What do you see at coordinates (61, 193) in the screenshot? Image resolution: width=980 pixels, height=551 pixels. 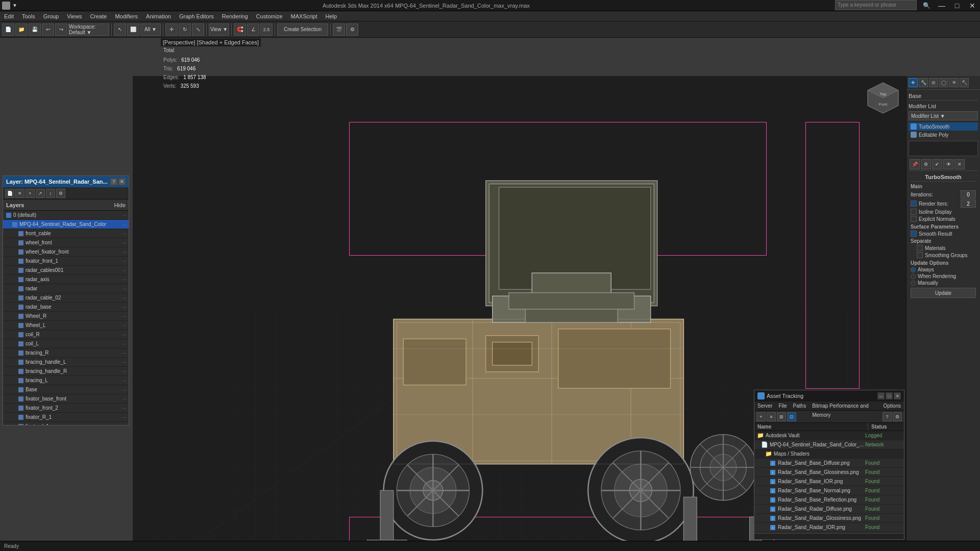 I see `layer-settings-button: ⚙` at bounding box center [61, 193].